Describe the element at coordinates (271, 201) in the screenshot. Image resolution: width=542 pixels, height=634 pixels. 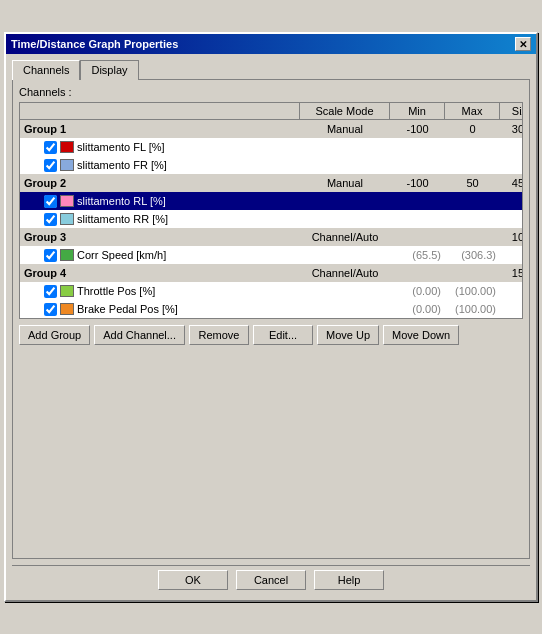
I see `channel-row: slittamento RL [%]` at that location.